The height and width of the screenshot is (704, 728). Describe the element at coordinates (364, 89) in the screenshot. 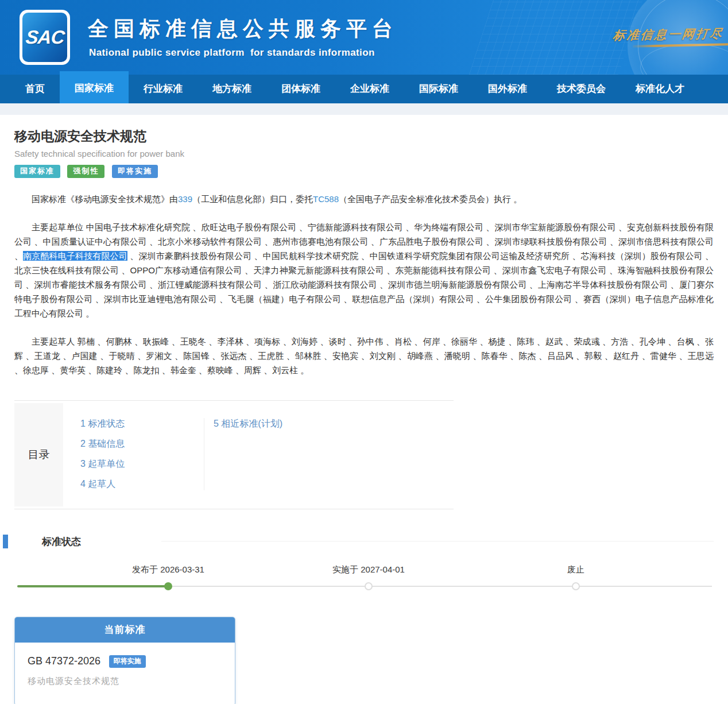

I see `main-nav: 首页 国家标准 行业标准 地方标准 团体标准 企业标准 国际标准 国外标准 技术…` at that location.